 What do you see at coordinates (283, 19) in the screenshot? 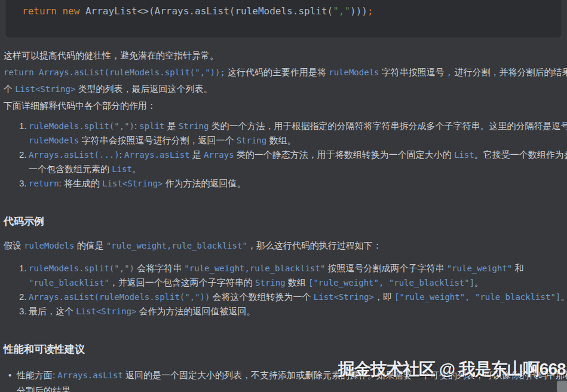
I see `code-block: return new ArrayList<>(Arrays.asList(rul…` at bounding box center [283, 19].